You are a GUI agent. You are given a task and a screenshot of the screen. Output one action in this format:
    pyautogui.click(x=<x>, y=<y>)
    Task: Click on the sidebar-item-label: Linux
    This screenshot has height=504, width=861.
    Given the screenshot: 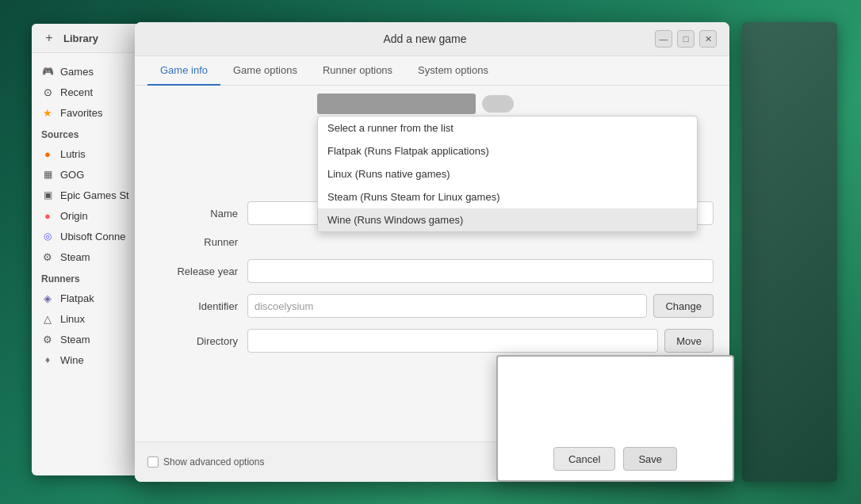 What is the action you would take?
    pyautogui.click(x=73, y=319)
    